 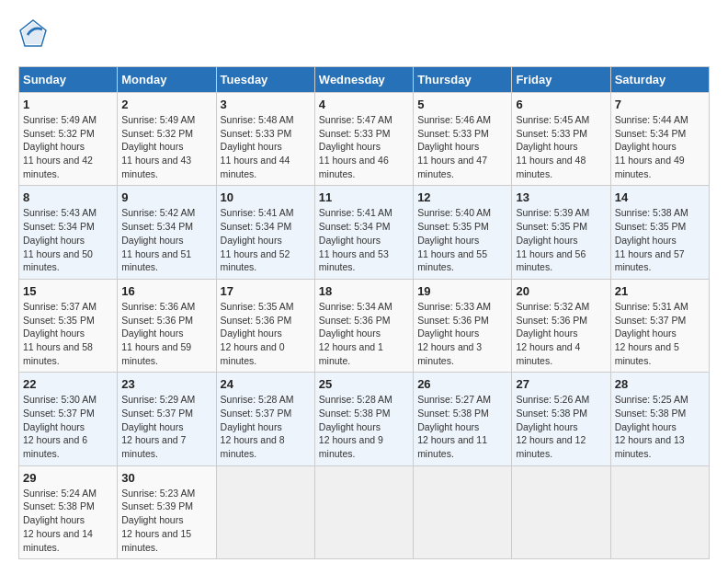 I want to click on day-info: Sunrise: 5:31 AMSunset: 5:37 PMDaylight …, so click(x=660, y=333).